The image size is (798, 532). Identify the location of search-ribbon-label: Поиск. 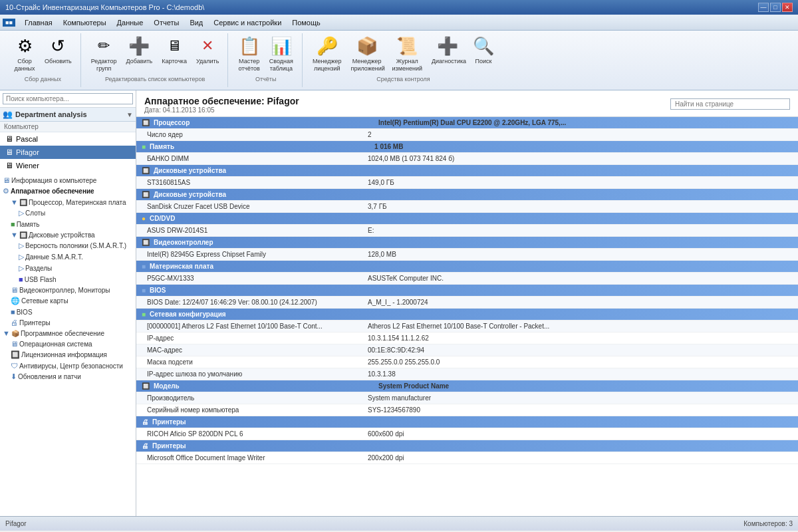
(483, 61).